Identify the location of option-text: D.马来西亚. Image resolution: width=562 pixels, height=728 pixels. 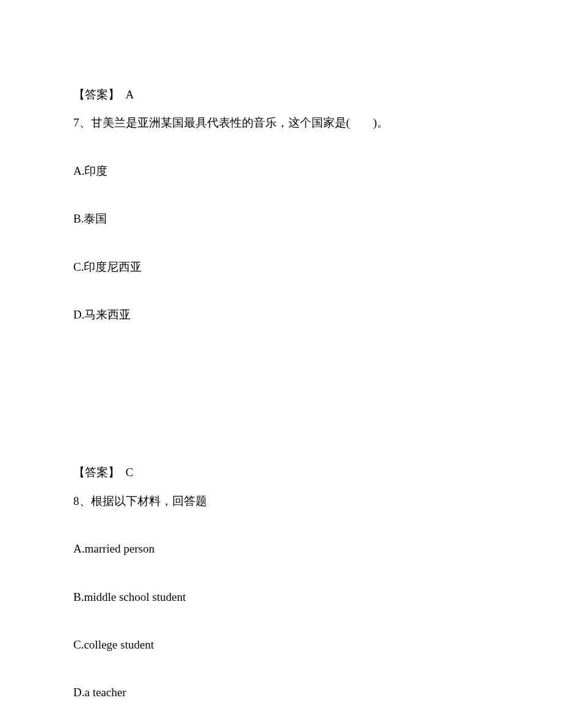
(102, 314).